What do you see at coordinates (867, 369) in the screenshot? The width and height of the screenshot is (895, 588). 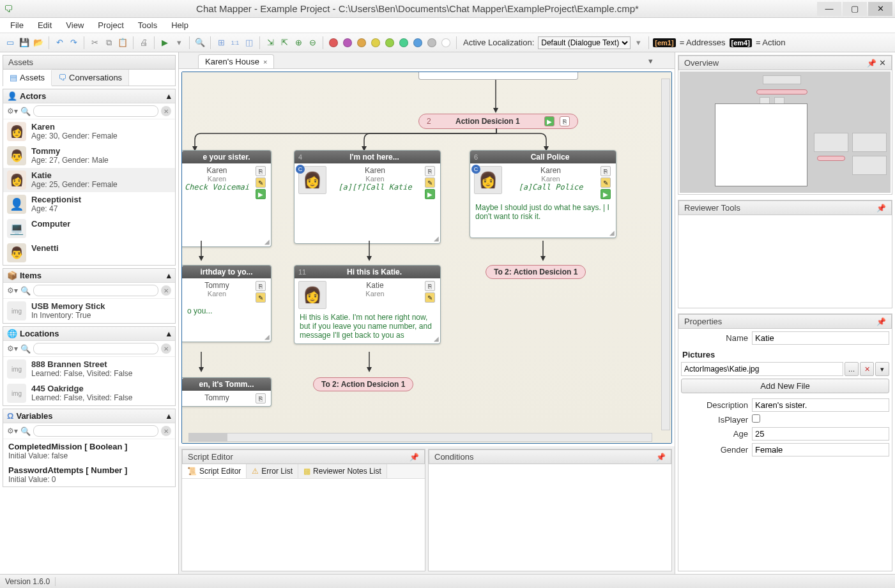 I see `delete-picture-button: ✕` at bounding box center [867, 369].